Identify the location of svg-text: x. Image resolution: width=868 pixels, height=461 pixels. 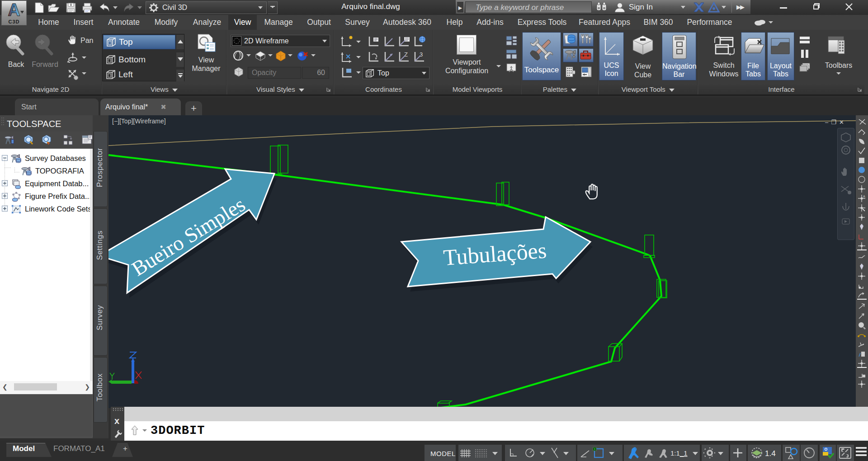
(117, 421).